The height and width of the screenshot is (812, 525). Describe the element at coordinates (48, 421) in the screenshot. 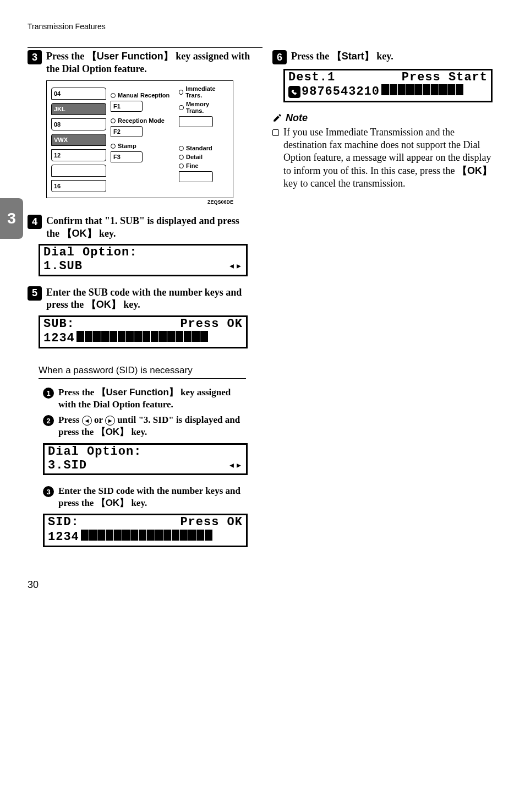

I see `substep-number-icon: 2` at that location.